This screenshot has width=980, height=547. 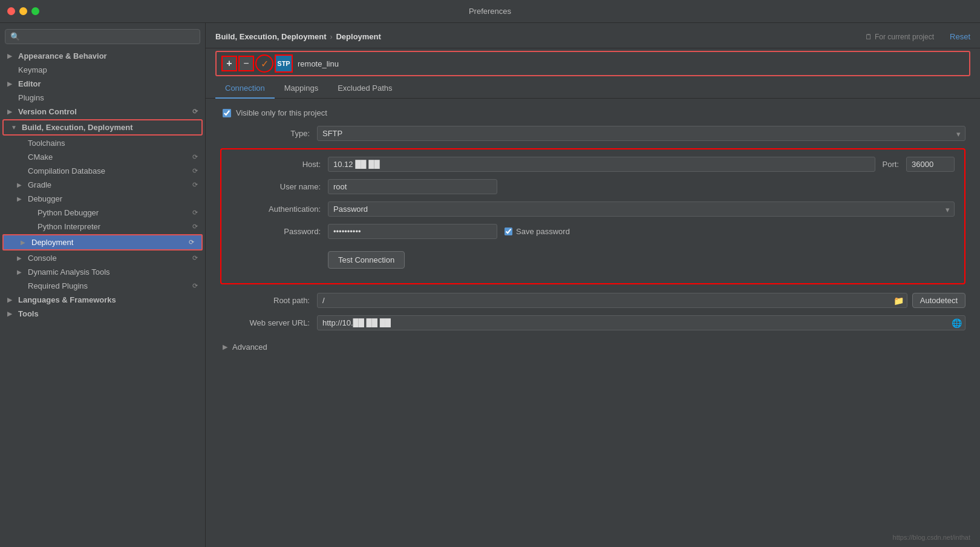 I want to click on port-input, so click(x=930, y=165).